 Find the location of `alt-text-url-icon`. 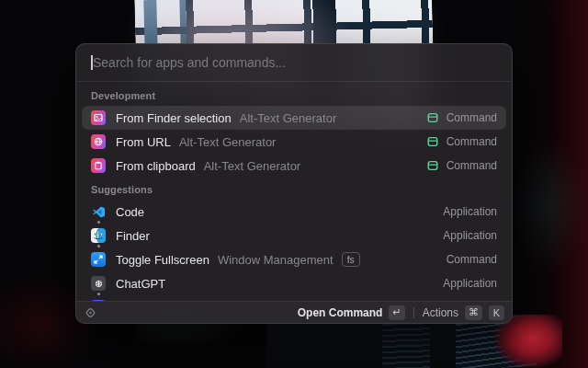

alt-text-url-icon is located at coordinates (98, 142).